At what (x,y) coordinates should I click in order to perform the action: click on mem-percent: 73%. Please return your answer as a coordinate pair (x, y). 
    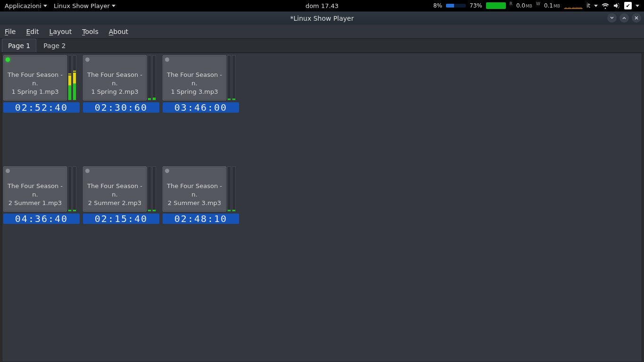
    Looking at the image, I should click on (476, 6).